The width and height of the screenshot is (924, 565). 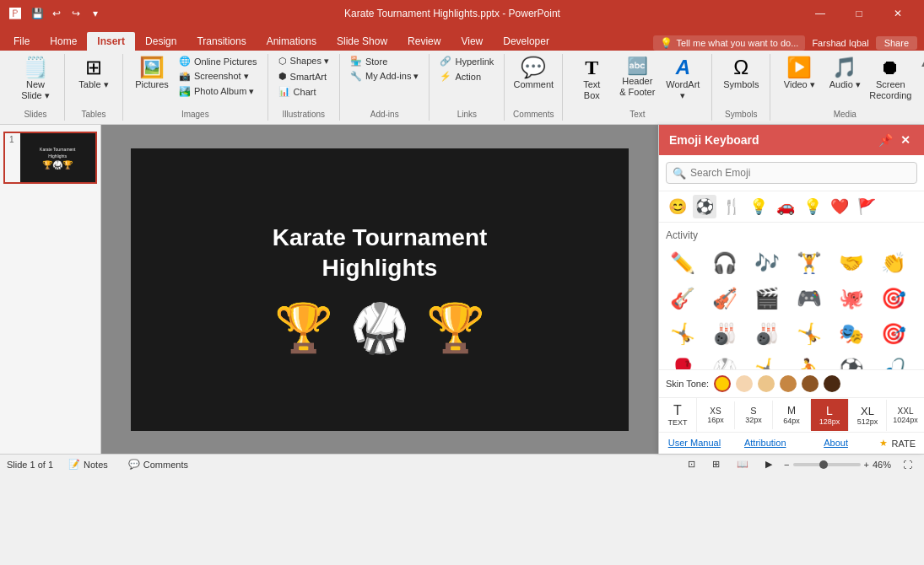 What do you see at coordinates (905, 140) in the screenshot?
I see `emoji-close-btn: ✕` at bounding box center [905, 140].